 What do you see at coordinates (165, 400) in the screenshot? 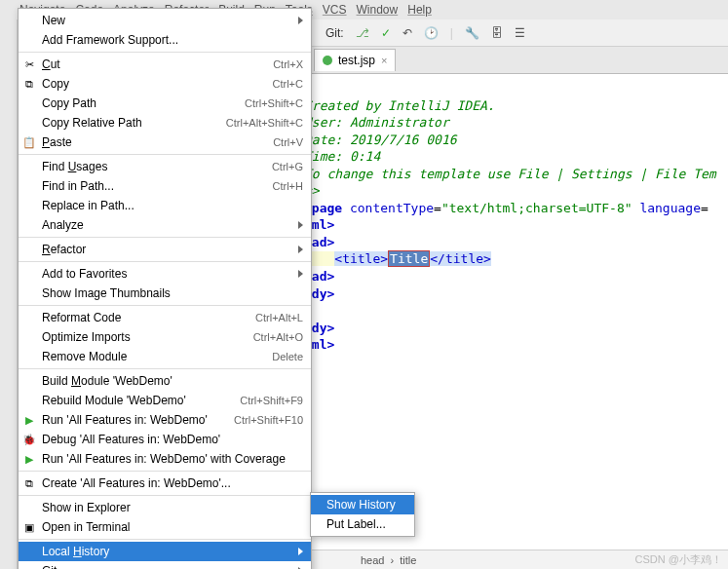
I see `menu-rebuild-module: Rebuild Module 'WebDemo'Ctrl+Shift+F9` at bounding box center [165, 400].